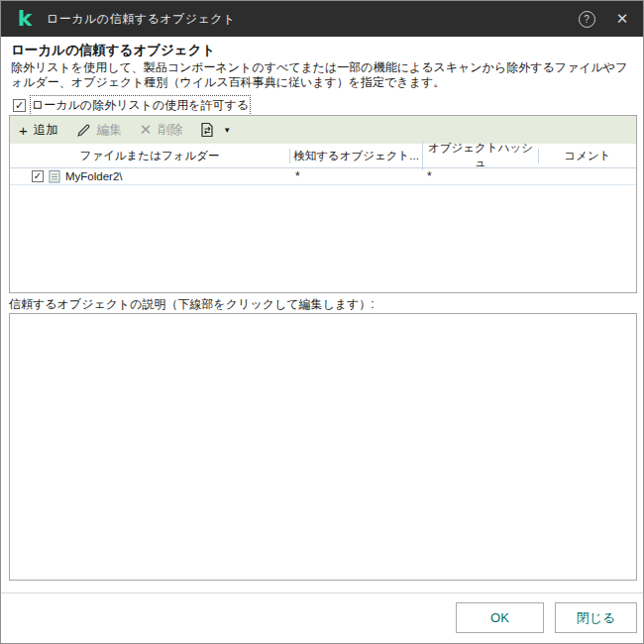 This screenshot has width=644, height=644. I want to click on pencil-icon, so click(83, 131).